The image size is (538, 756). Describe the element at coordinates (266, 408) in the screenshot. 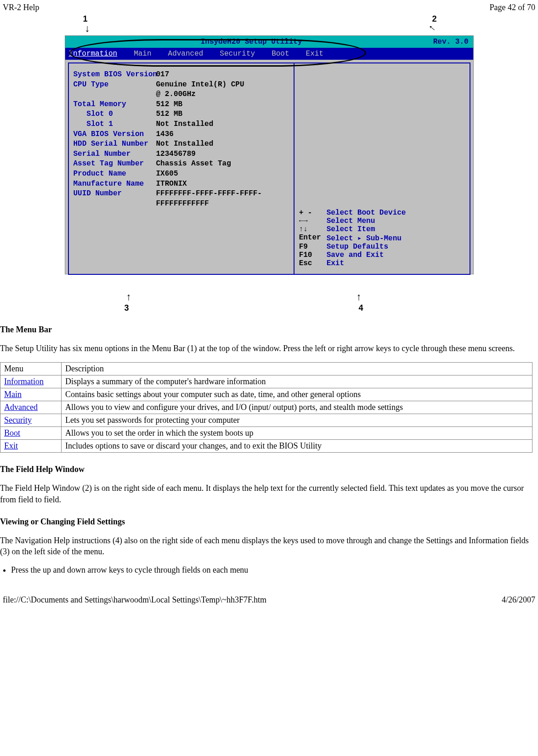

I see `table-row: AdvancedAllows you to view and configure…` at that location.